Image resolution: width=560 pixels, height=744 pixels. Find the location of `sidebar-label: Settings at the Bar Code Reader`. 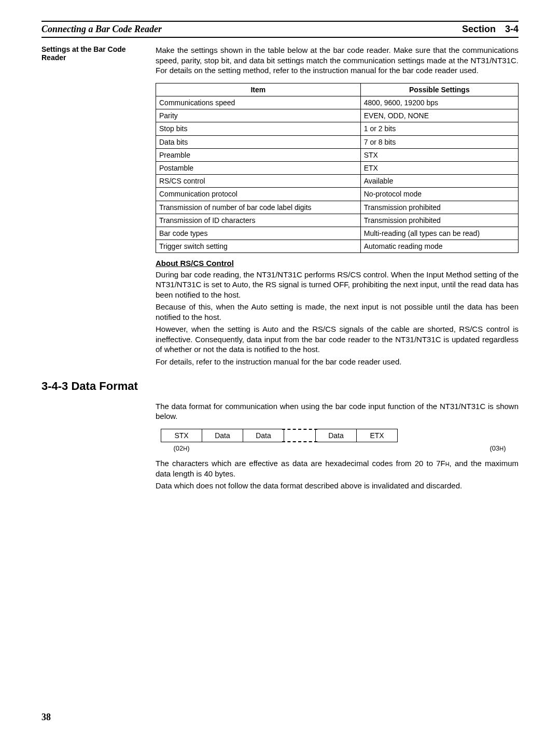

sidebar-label: Settings at the Bar Code Reader is located at coordinates (99, 207).